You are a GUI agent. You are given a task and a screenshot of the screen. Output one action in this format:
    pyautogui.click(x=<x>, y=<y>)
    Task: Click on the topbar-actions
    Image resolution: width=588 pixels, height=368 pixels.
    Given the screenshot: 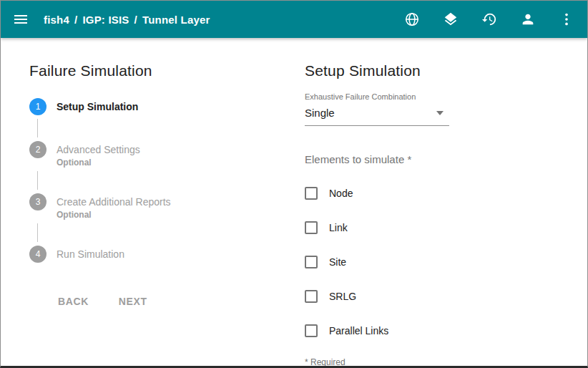 What is the action you would take?
    pyautogui.click(x=489, y=19)
    